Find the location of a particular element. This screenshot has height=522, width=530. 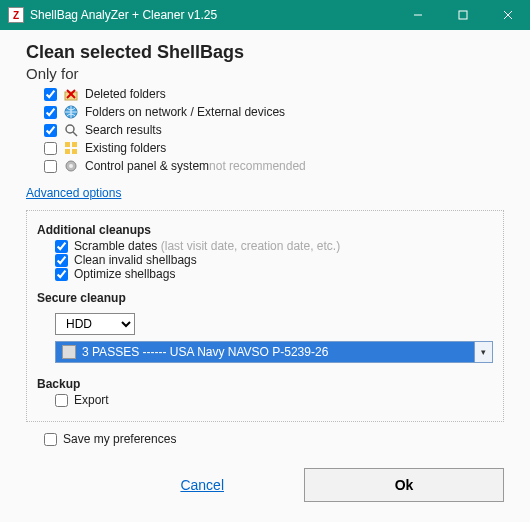

checkbox-deleted-folders is located at coordinates (50, 94).